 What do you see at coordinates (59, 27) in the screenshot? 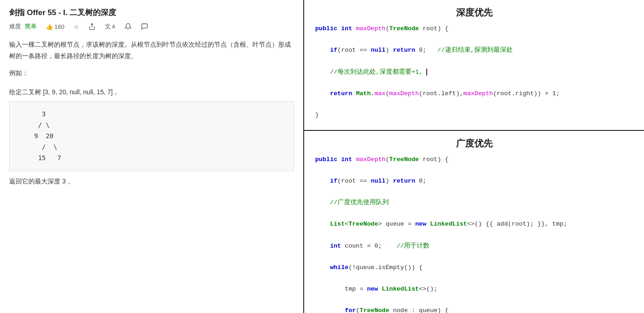
I see `likes-count: 160` at bounding box center [59, 27].